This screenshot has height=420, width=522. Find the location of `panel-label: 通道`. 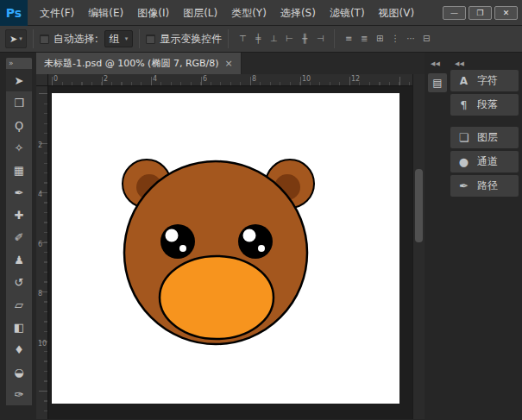

panel-label: 通道 is located at coordinates (487, 162).